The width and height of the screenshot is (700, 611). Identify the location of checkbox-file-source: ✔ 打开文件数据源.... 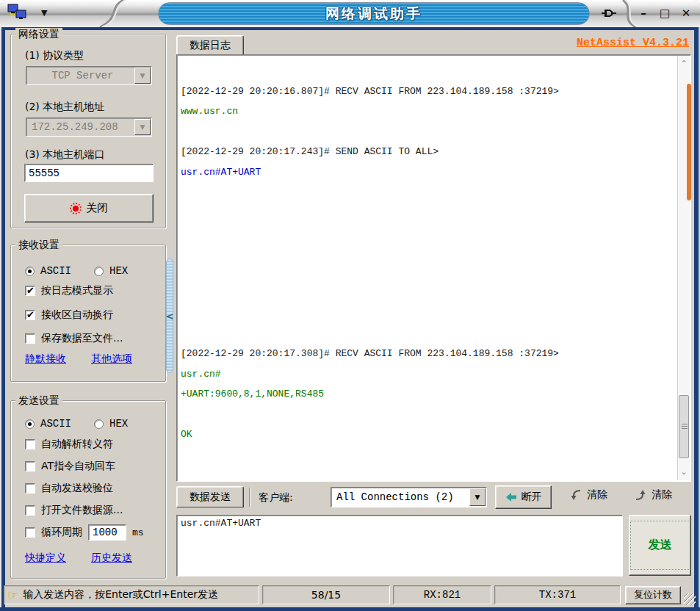
(73, 510).